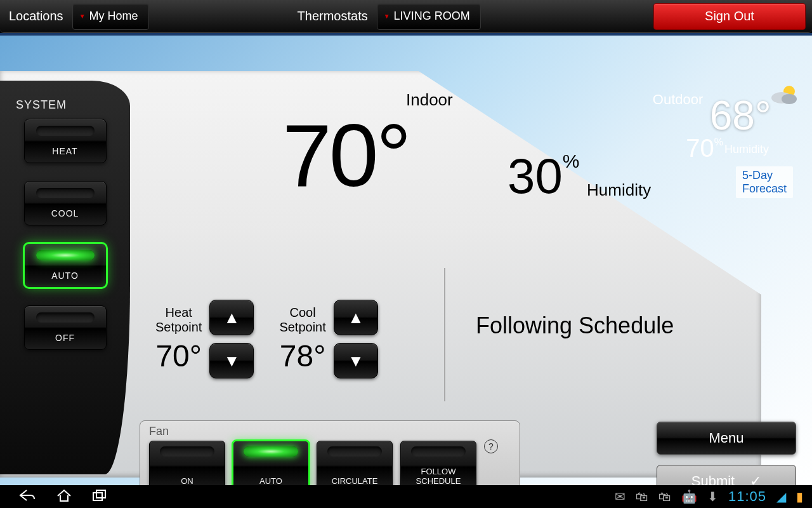 This screenshot has height=508, width=812. Describe the element at coordinates (330, 432) in the screenshot. I see `fan-title: Fan` at that location.